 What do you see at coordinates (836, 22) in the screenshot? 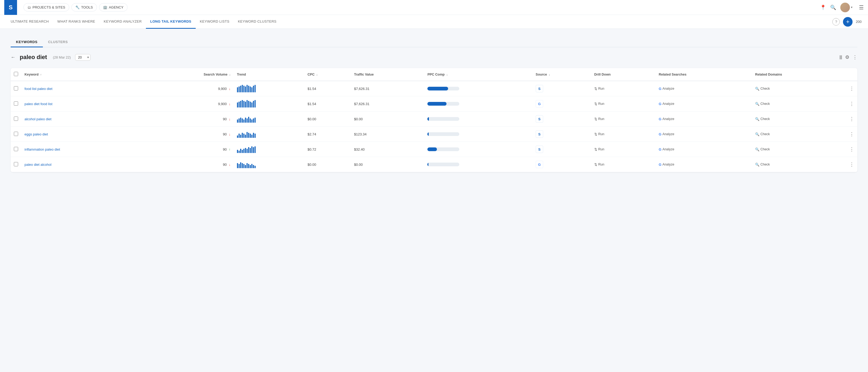
I see `help-button: ?` at bounding box center [836, 22].